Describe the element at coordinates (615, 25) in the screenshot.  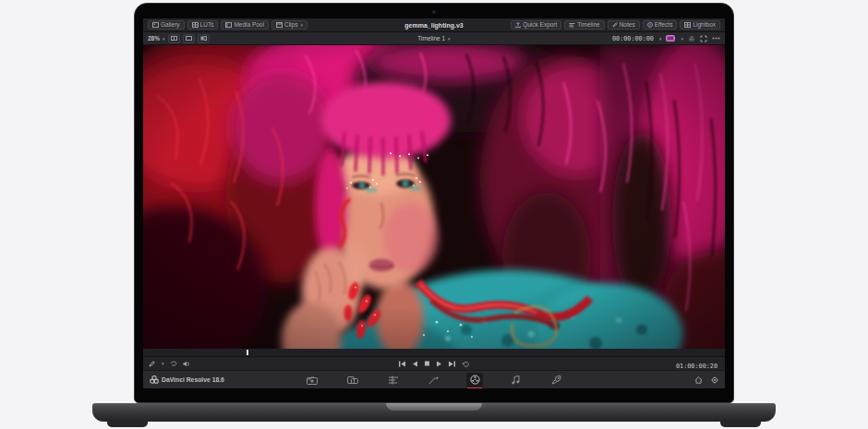
I see `notes-icon` at that location.